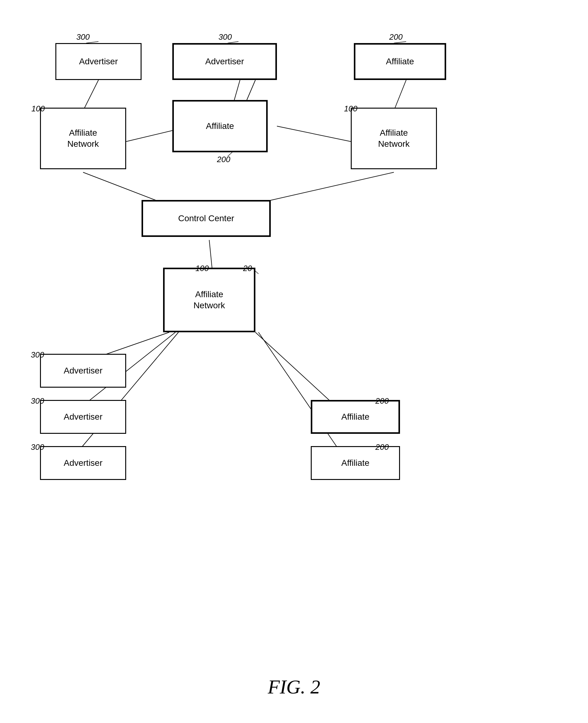 The image size is (588, 723). I want to click on ref-100-an3: 100, so click(202, 269).